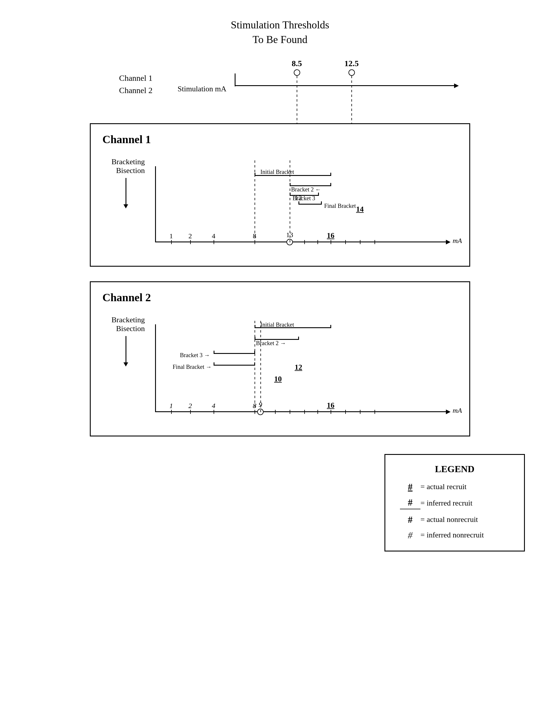  I want to click on ch1-num-16: 16, so click(330, 236).